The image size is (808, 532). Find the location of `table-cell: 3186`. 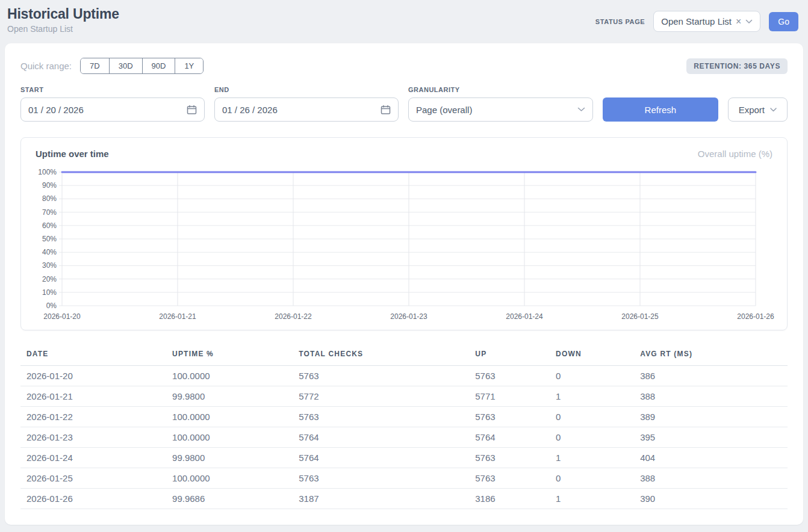

table-cell: 3186 is located at coordinates (509, 499).